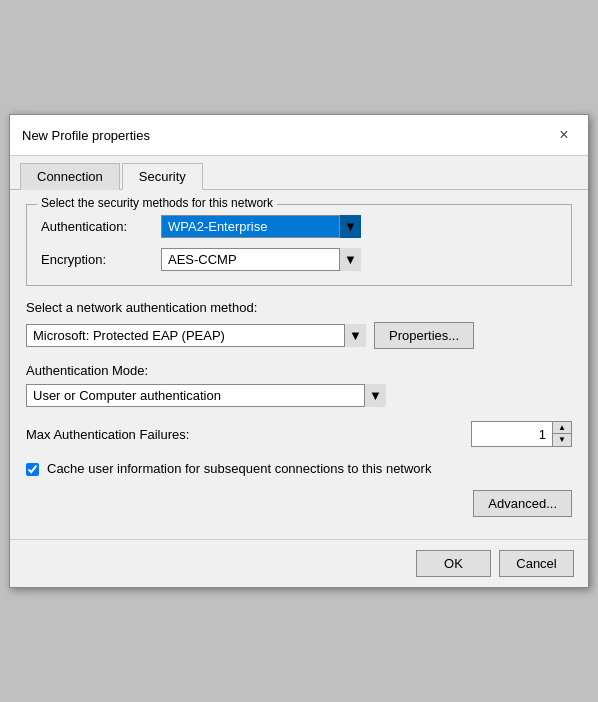  What do you see at coordinates (162, 176) in the screenshot?
I see `tab-security: Security` at bounding box center [162, 176].